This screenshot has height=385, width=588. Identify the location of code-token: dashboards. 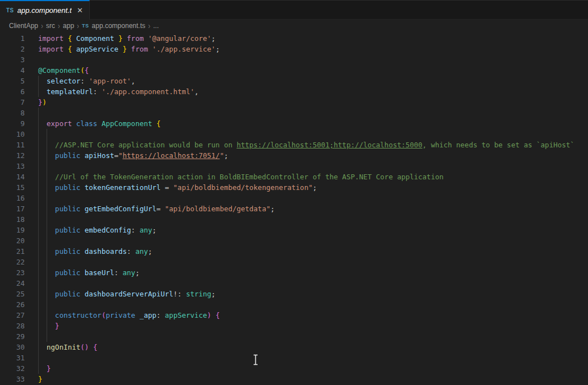
(105, 251).